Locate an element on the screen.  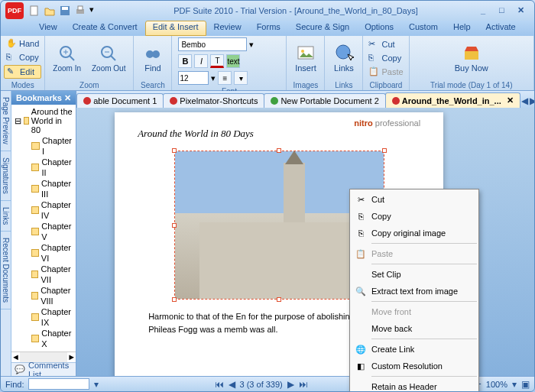
highlight-button: text is located at coordinates (233, 61).